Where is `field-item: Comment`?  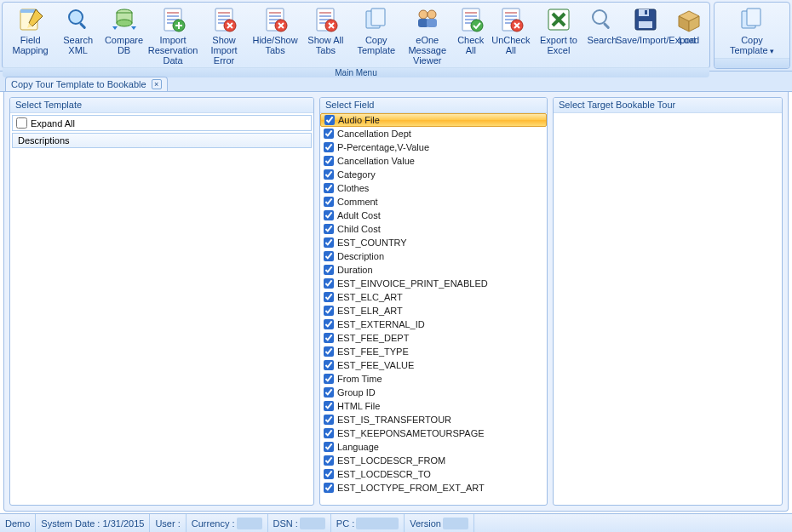 field-item: Comment is located at coordinates (433, 202).